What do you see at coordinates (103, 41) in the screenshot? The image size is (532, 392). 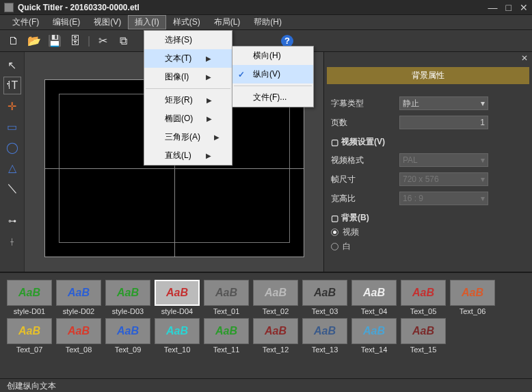 I see `cut-icon: ✂` at bounding box center [103, 41].